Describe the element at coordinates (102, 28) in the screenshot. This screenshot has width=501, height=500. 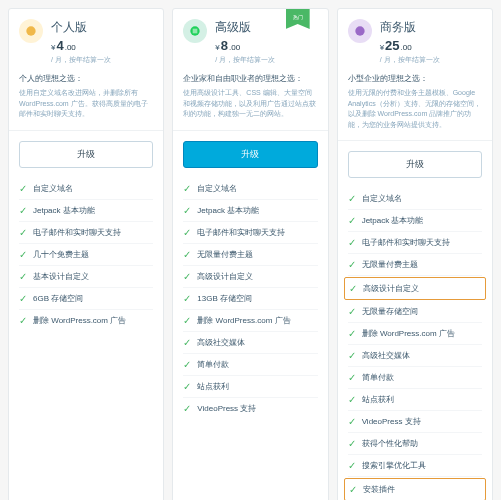
I see `plan-name: 个人版` at that location.